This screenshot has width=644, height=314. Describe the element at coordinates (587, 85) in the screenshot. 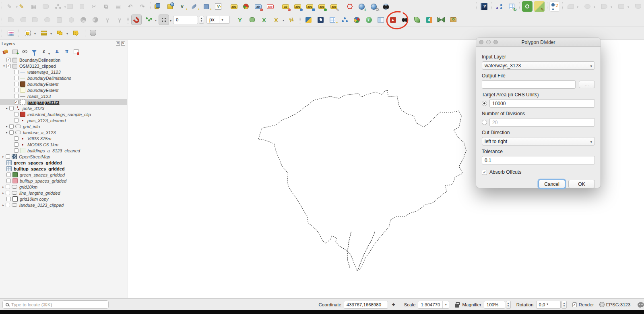

I see `browse-button: …` at that location.